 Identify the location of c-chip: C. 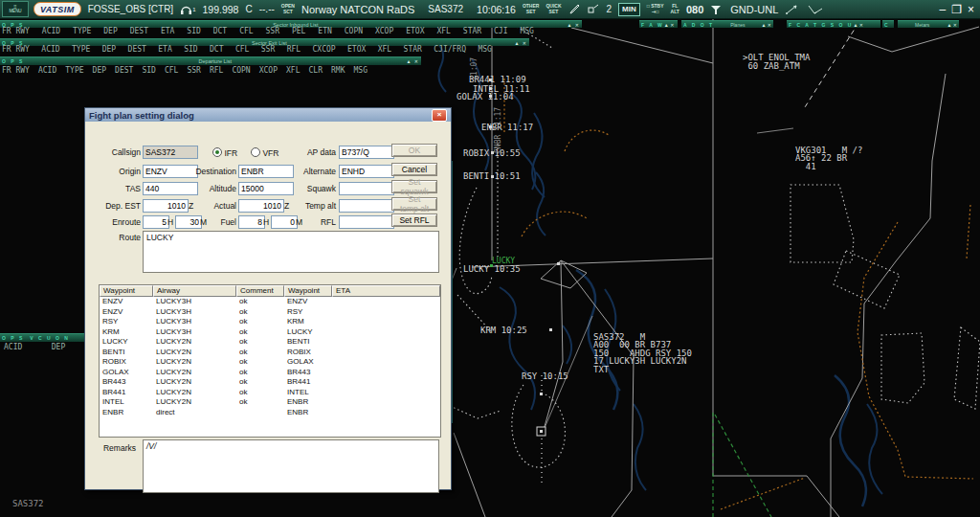
(888, 24).